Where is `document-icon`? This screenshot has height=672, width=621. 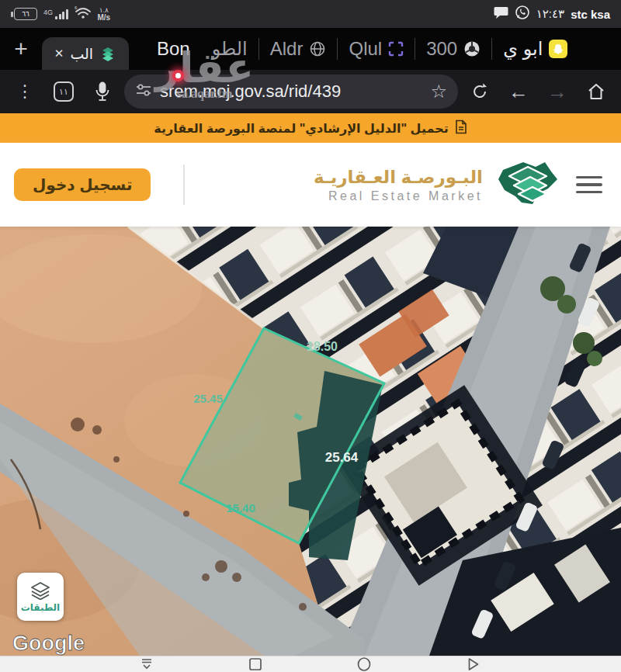
document-icon is located at coordinates (461, 129).